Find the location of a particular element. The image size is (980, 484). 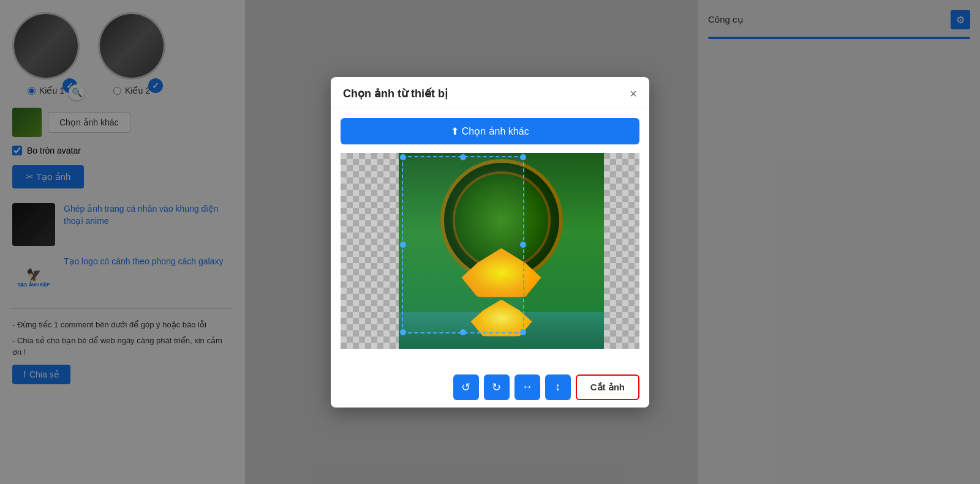

modal-title: Chọn ảnh từ thiết bị is located at coordinates (396, 94).